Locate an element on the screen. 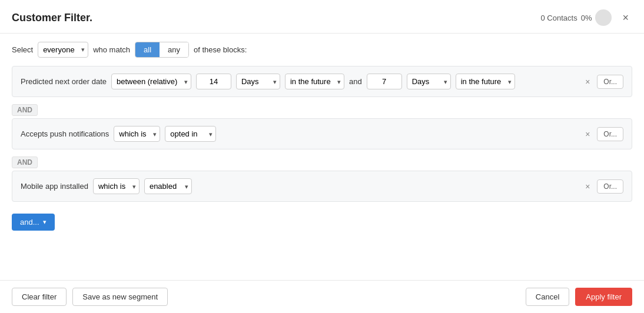  select-row: Select everyone who match all any of the… is located at coordinates (322, 49).